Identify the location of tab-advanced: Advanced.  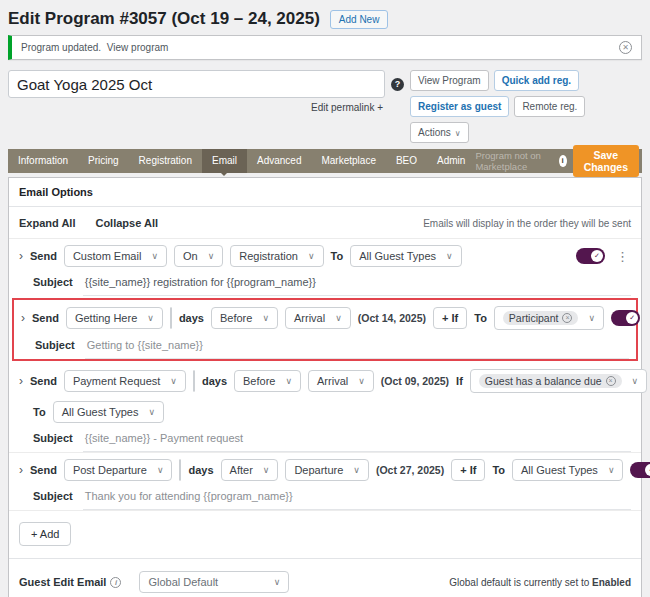
(279, 161).